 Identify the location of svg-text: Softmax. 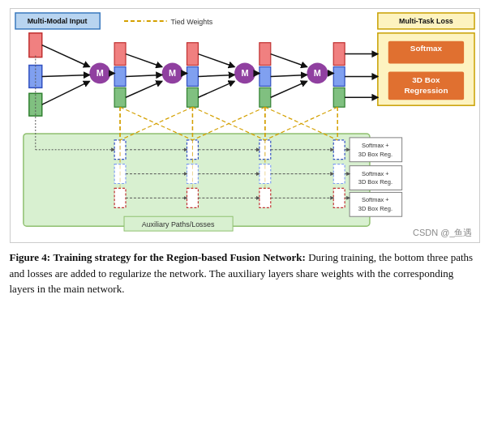
(426, 49).